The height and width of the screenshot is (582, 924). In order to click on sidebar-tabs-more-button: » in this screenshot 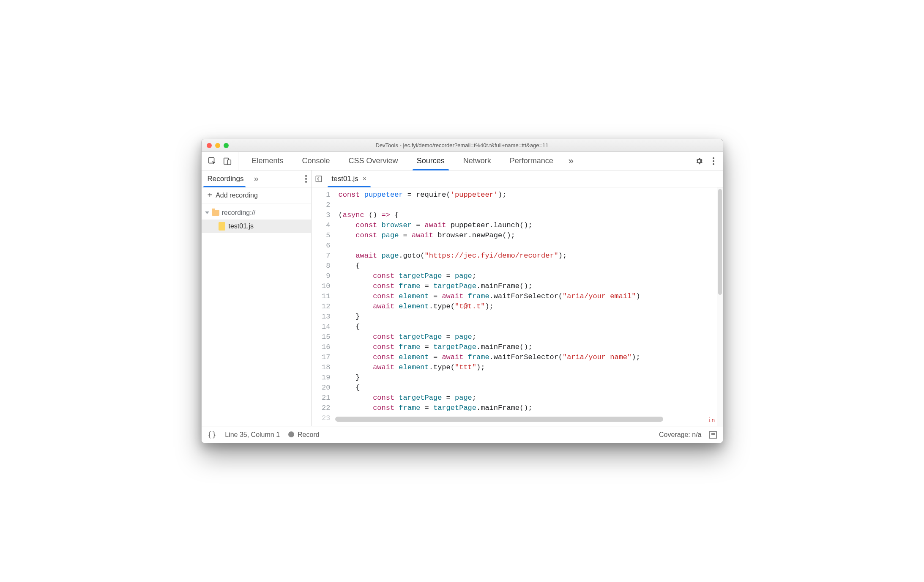, I will do `click(256, 178)`.